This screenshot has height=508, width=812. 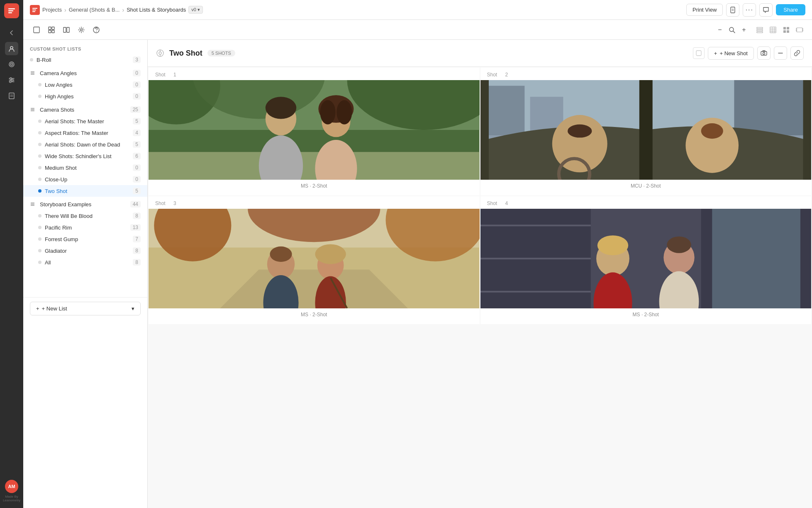 What do you see at coordinates (96, 30) in the screenshot?
I see `help-icon` at bounding box center [96, 30].